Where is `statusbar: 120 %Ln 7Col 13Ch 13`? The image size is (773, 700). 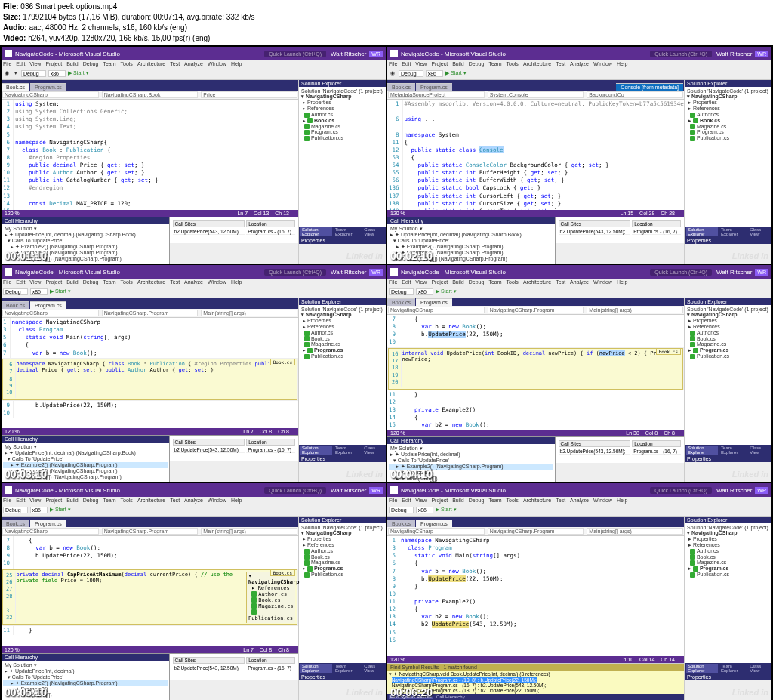
statusbar: 120 %Ln 7Col 13Ch 13 is located at coordinates (149, 213).